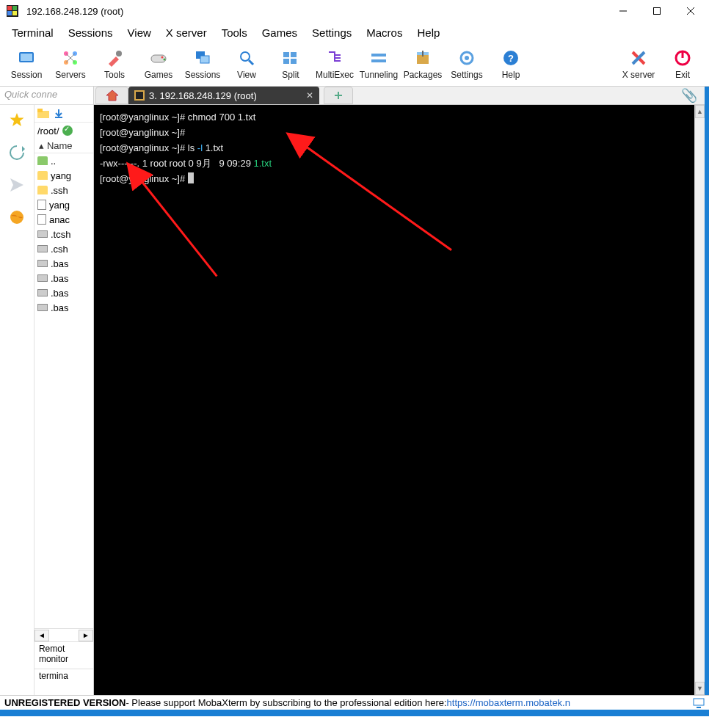 This screenshot has height=728, width=709. What do you see at coordinates (509, 703) in the screenshot?
I see `footer-link: https://mobaxterm.mobatek.n` at bounding box center [509, 703].